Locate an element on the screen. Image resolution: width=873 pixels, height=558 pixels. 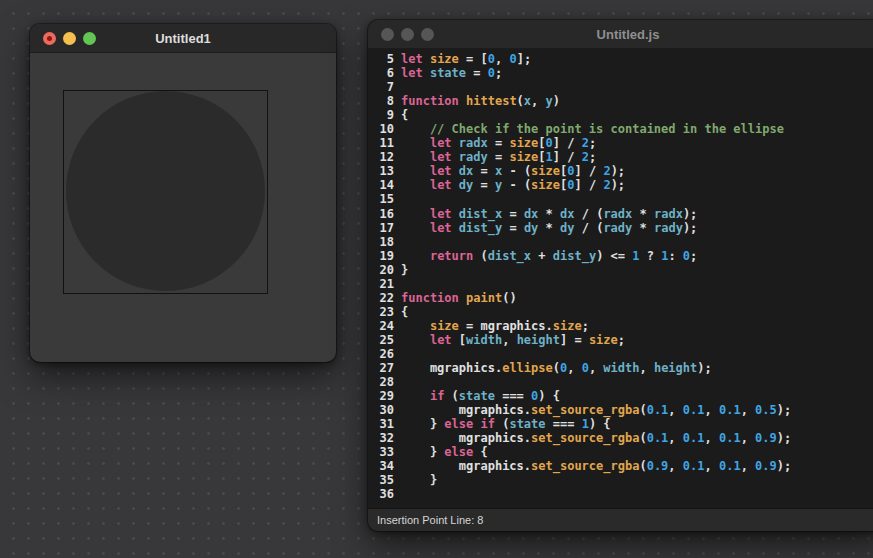
ellipse-shape is located at coordinates (166, 191).